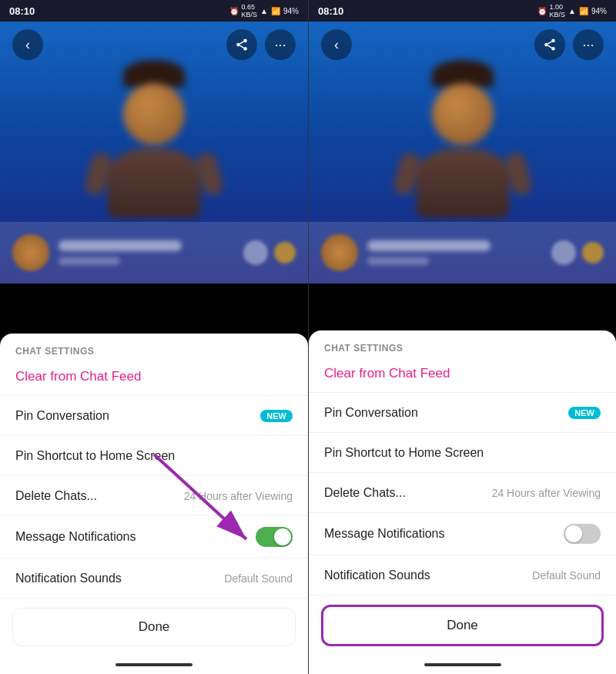 Image resolution: width=616 pixels, height=674 pixels. I want to click on home-indicator-right, so click(462, 665).